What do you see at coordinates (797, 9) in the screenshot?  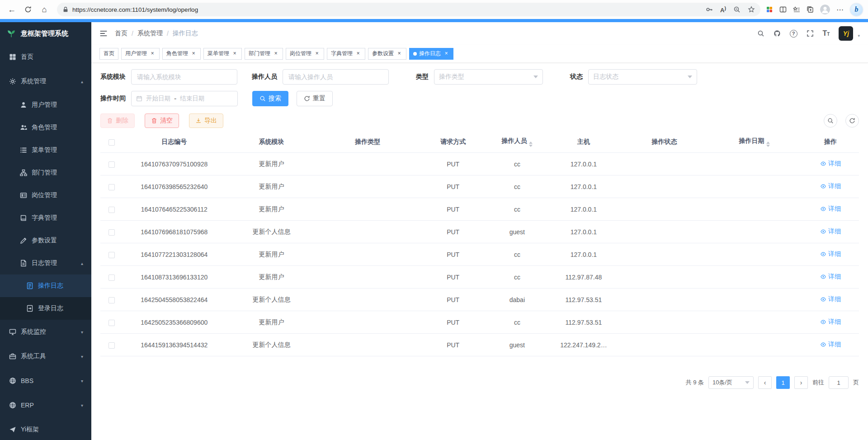 I see `favorites-bar-icon` at bounding box center [797, 9].